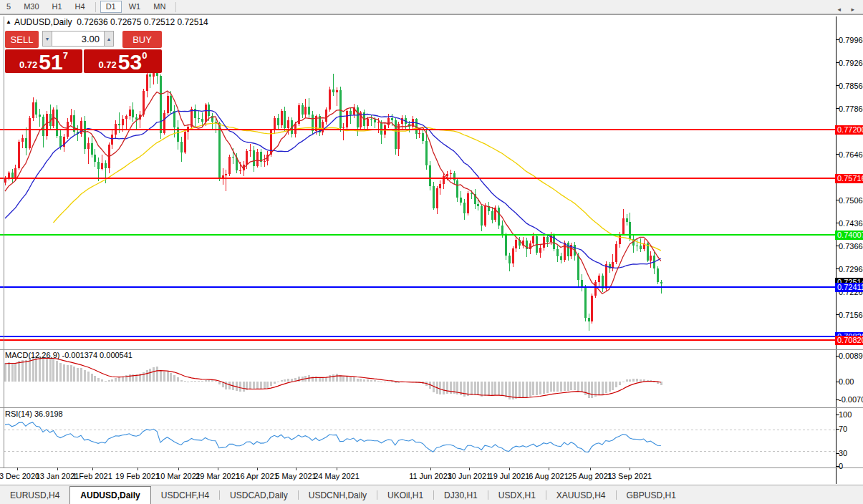 This screenshot has width=863, height=504. I want to click on date-axis-label: 29 Mar 2021, so click(218, 476).